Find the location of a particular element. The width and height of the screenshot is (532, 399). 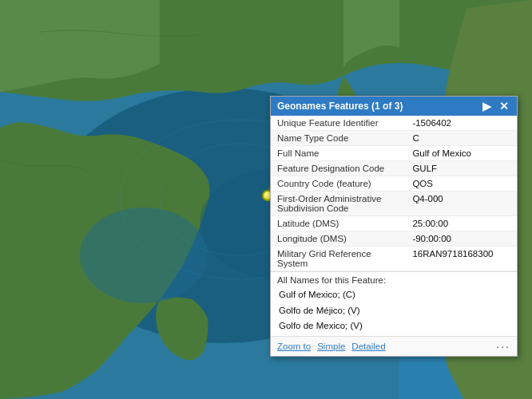

list-item: Golfo de Mexico; (V) is located at coordinates (395, 326).